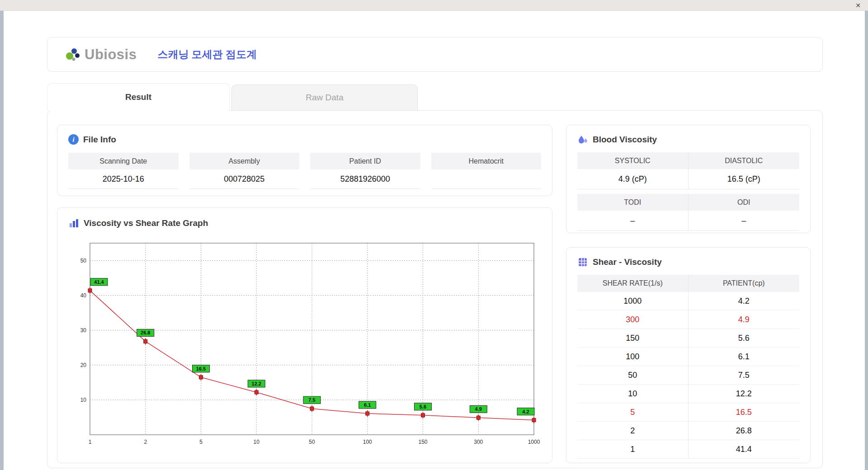 The width and height of the screenshot is (868, 470). What do you see at coordinates (146, 333) in the screenshot?
I see `svg-text: 26.8` at bounding box center [146, 333].